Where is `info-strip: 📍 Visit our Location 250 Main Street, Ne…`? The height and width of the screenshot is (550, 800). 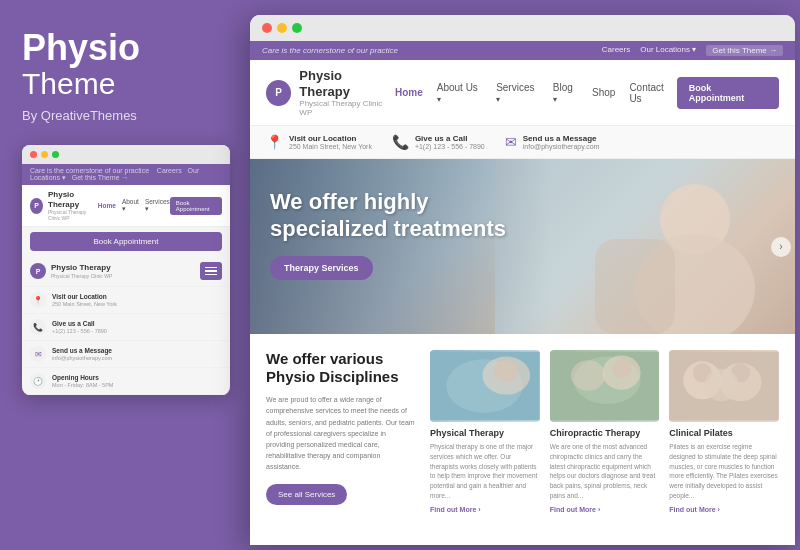
info-strip: 📍 Visit our Location 250 Main Street, Ne… is located at coordinates (522, 142).